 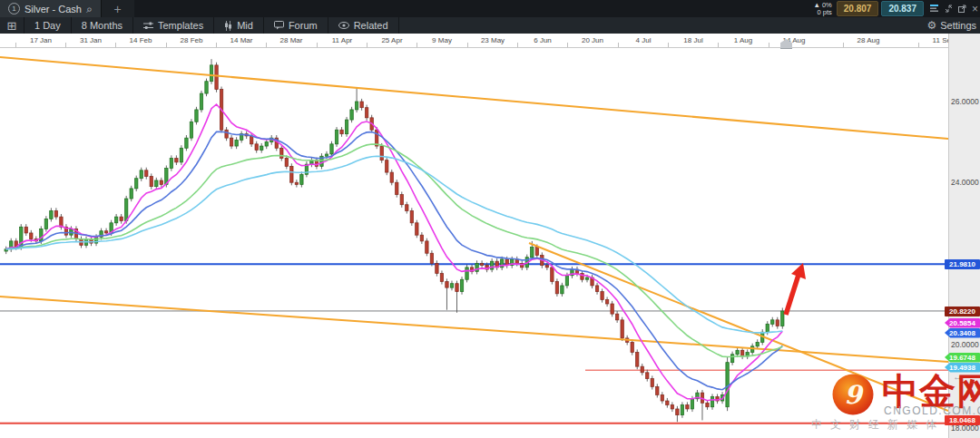 I want to click on date-label: 14 Mar, so click(x=241, y=40).